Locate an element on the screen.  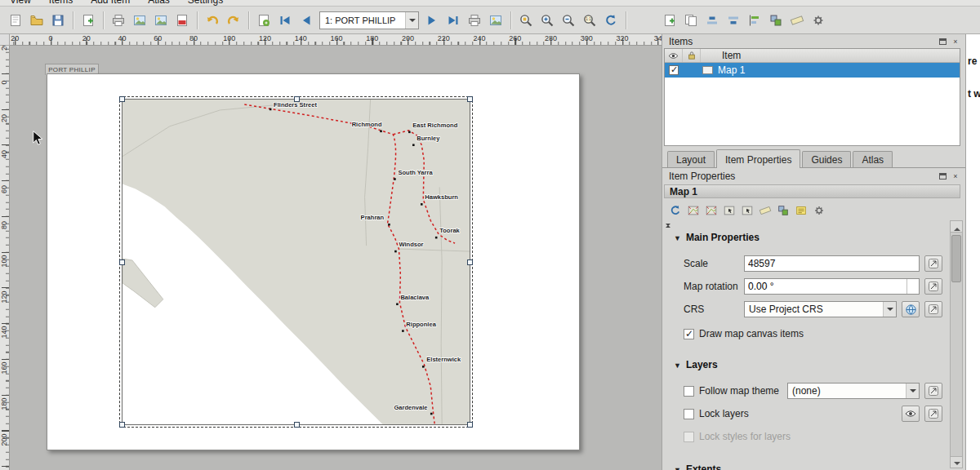
zoom-actual-button: 1:1 is located at coordinates (590, 20).